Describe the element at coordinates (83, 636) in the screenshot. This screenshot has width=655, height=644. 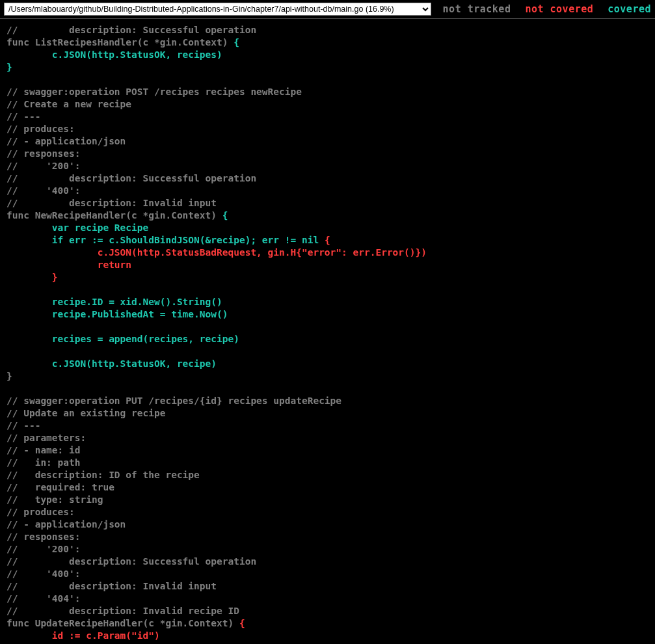
I see `code-line: id := c.Param("id")` at that location.